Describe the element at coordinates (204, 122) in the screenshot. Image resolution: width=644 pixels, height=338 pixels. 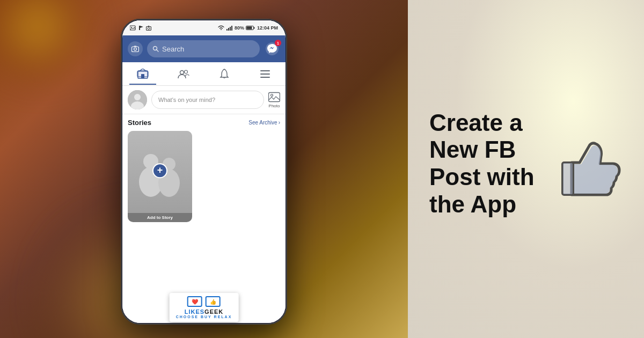
I see `stories-header: Stories See Archive ›` at that location.